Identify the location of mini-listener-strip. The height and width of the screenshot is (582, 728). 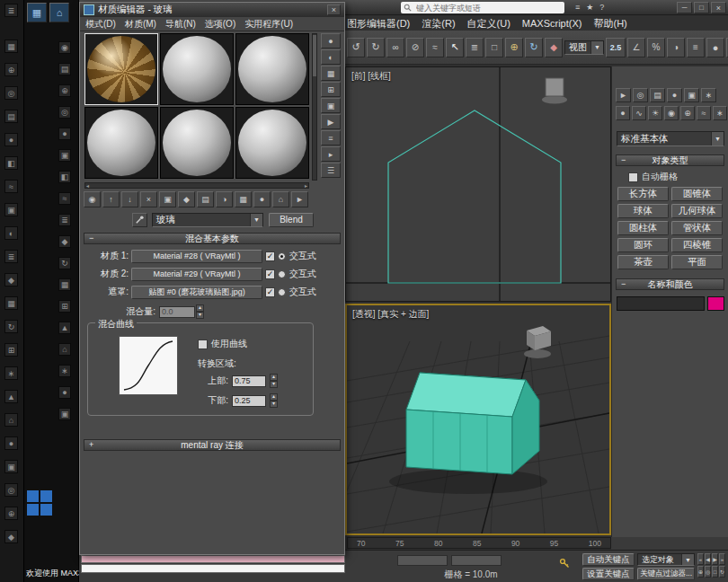
(213, 569).